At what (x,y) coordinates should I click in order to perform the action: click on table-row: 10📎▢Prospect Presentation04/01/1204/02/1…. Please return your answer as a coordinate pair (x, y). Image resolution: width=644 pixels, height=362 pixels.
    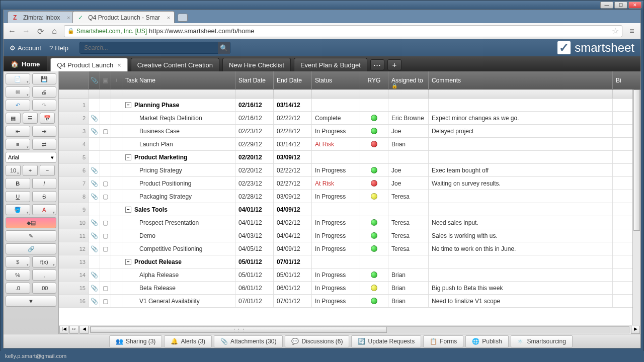
    Looking at the image, I should click on (350, 223).